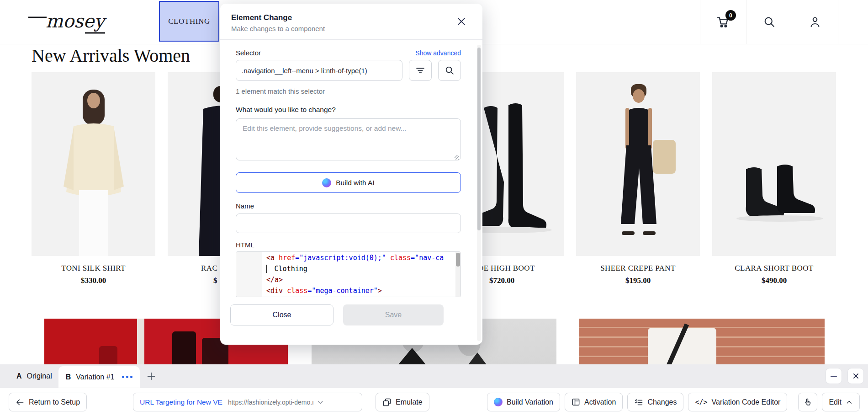 The height and width of the screenshot is (416, 868). What do you see at coordinates (808, 402) in the screenshot?
I see `hand-pointer-icon` at bounding box center [808, 402].